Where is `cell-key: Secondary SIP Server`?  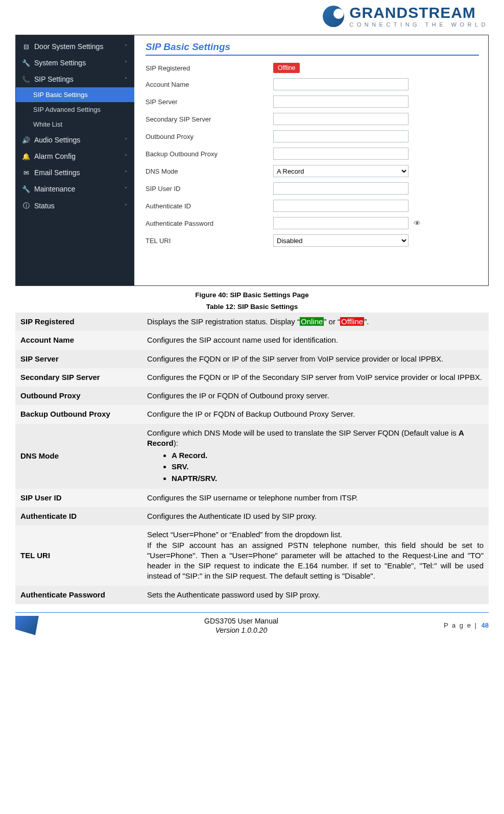 cell-key: Secondary SIP Server is located at coordinates (79, 377).